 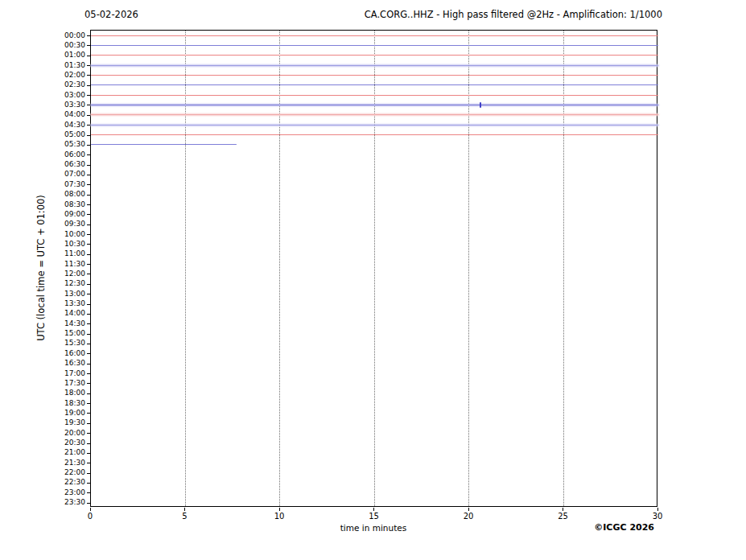 What do you see at coordinates (68, 502) in the screenshot?
I see `y-tick-label: 23:30` at bounding box center [68, 502].